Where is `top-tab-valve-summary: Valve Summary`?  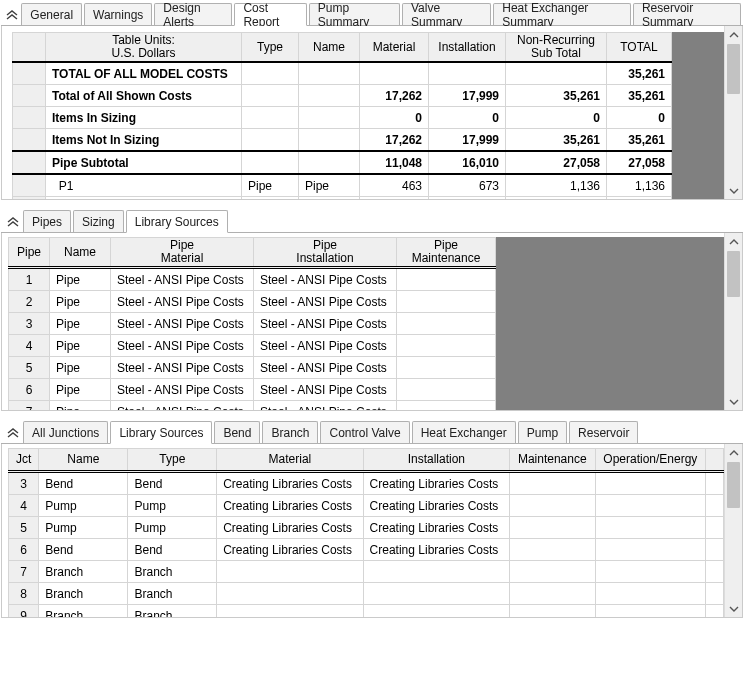 top-tab-valve-summary: Valve Summary is located at coordinates (446, 14).